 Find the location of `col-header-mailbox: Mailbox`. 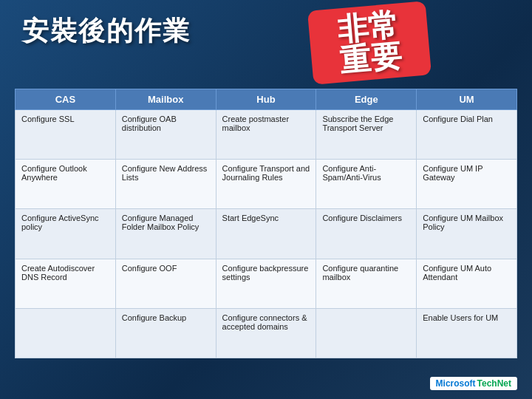

col-header-mailbox: Mailbox is located at coordinates (166, 100).